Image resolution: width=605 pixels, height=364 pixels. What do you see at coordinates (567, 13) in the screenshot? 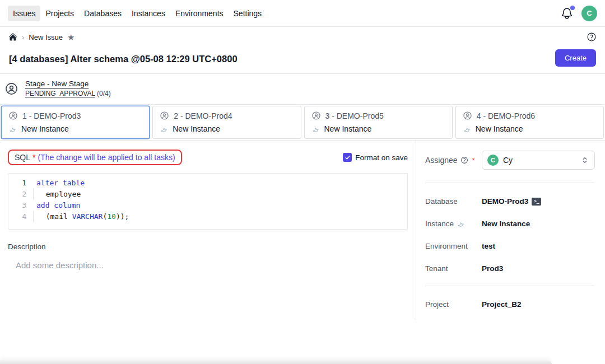
I see `notifications-button` at bounding box center [567, 13].